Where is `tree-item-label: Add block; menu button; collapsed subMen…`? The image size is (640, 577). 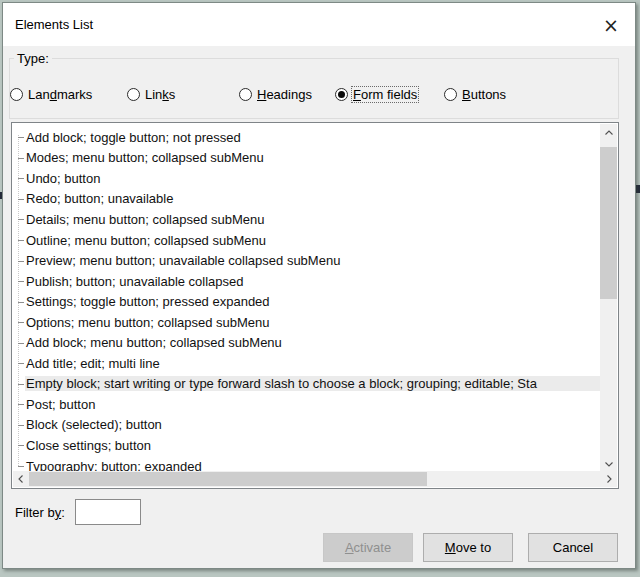
tree-item-label: Add block; menu button; collapsed subMen… is located at coordinates (312, 342).